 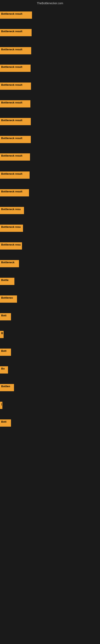 What do you see at coordinates (2, 334) in the screenshot?
I see `bottleneck-result-bar: B` at bounding box center [2, 334].